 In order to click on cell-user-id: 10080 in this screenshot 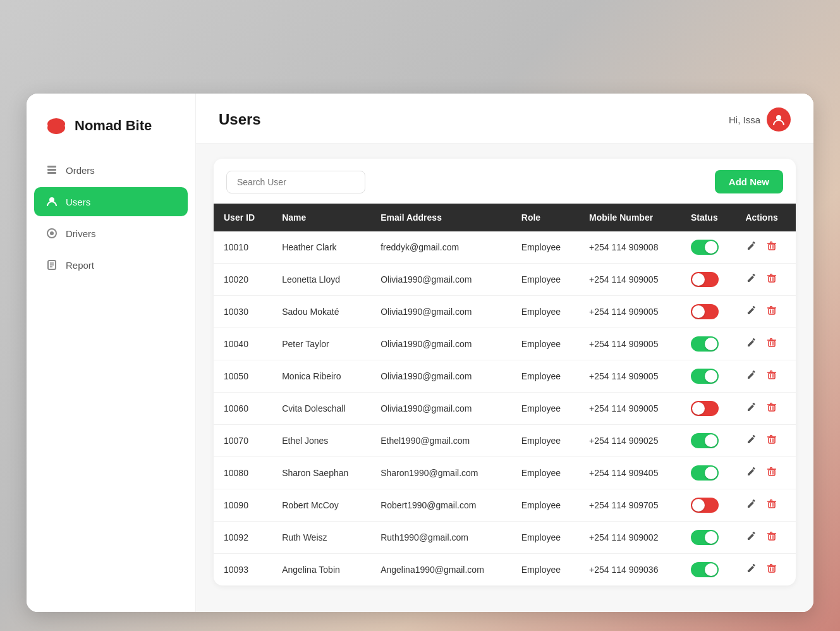, I will do `click(243, 473)`.